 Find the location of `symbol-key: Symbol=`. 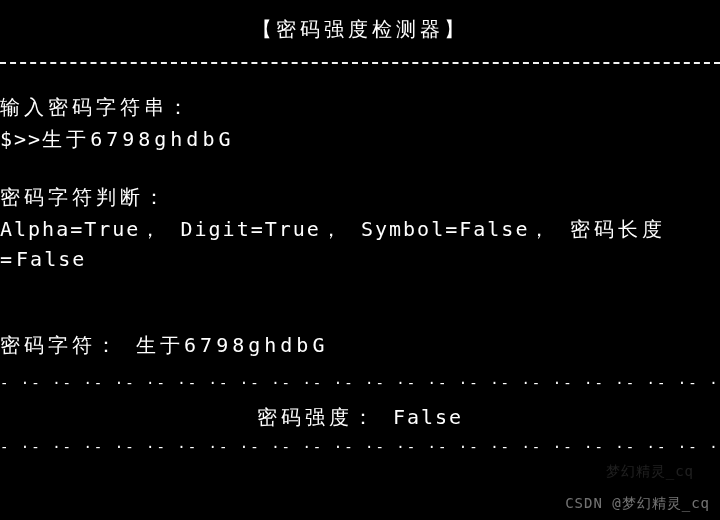

symbol-key: Symbol= is located at coordinates (410, 229).